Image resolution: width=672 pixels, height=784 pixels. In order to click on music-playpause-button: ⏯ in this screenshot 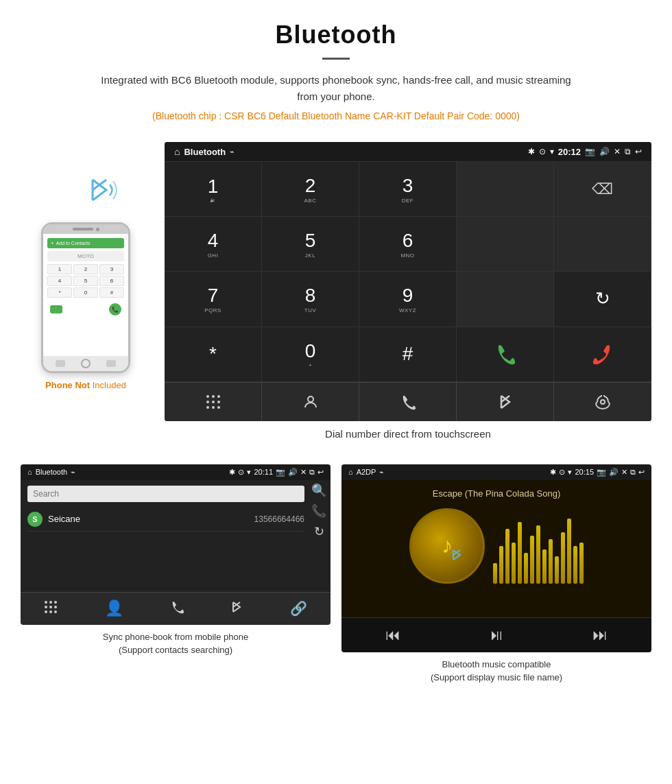, I will do `click(496, 635)`.